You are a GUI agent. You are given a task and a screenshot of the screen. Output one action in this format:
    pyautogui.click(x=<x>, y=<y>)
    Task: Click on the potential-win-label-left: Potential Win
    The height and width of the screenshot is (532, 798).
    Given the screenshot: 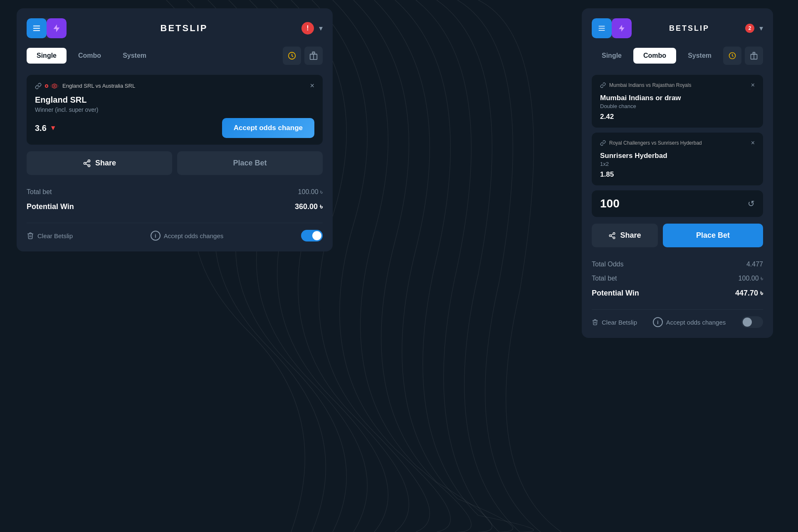 What is the action you would take?
    pyautogui.click(x=50, y=207)
    